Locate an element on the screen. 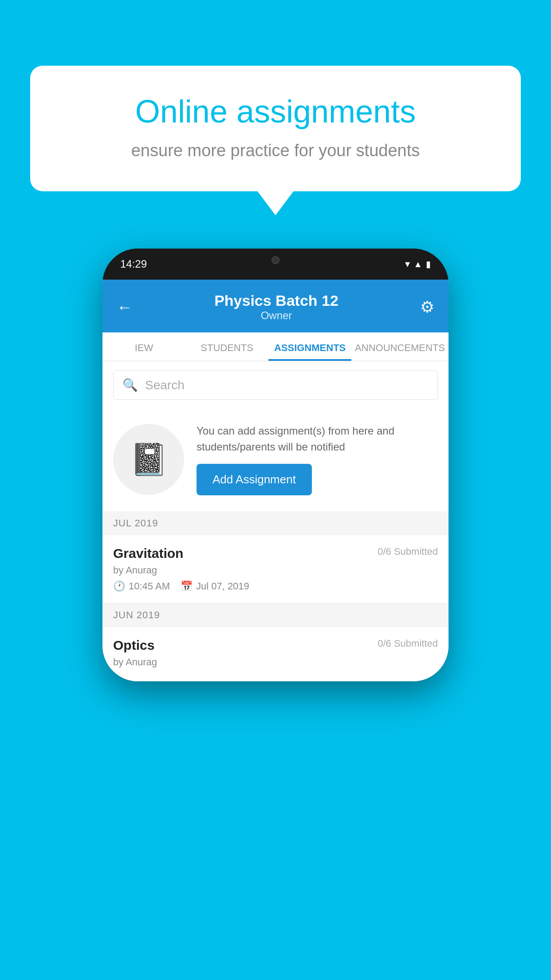  speech-bubble-title: Online assignments is located at coordinates (276, 111).